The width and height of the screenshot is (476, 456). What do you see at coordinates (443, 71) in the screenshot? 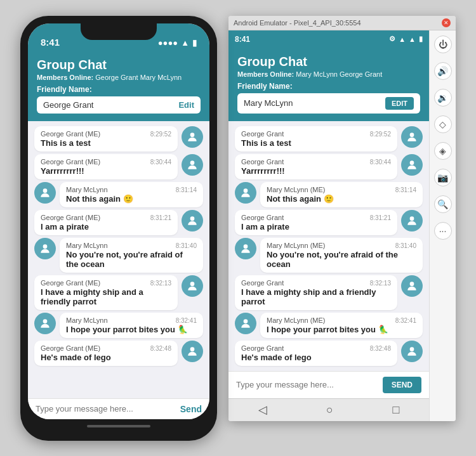
I see `sidebar-volume-up-icon: 🔊` at bounding box center [443, 71].